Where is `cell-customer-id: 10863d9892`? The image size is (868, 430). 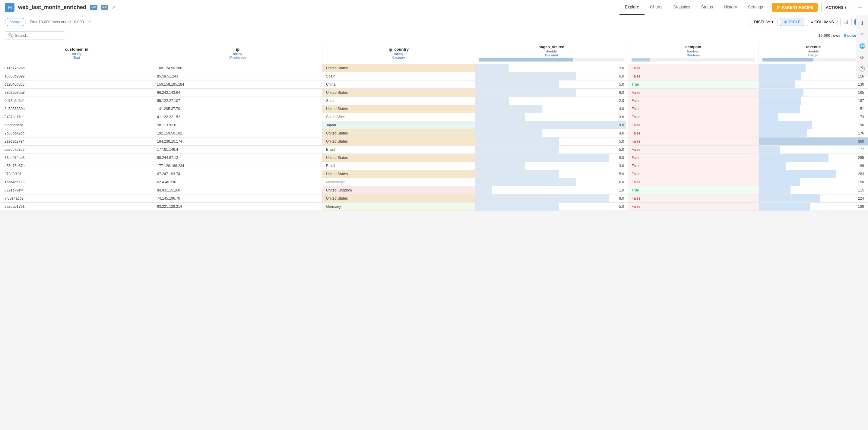 cell-customer-id: 10863d9892 is located at coordinates (77, 76).